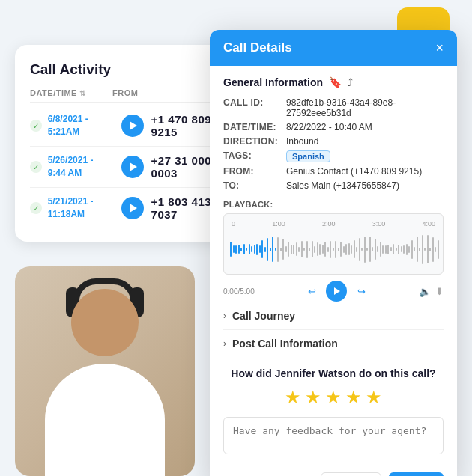  I want to click on forward-button: ↪, so click(361, 291).